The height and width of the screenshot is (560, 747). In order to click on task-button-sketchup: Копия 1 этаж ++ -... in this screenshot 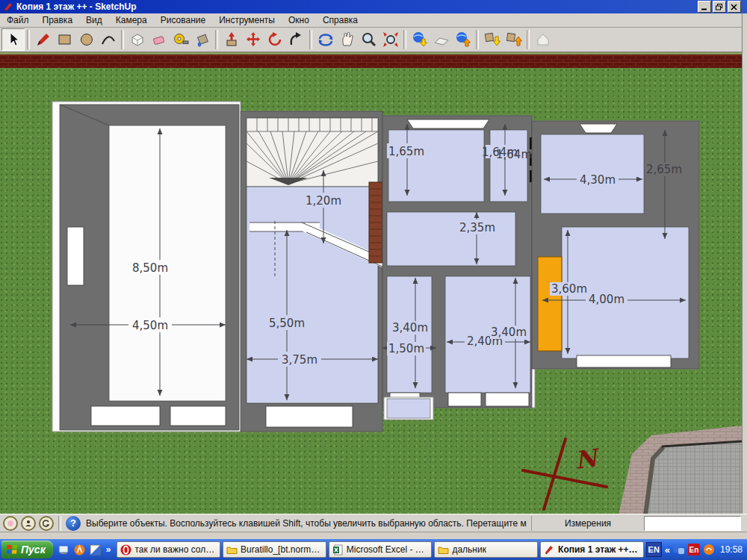, I will do `click(592, 550)`.